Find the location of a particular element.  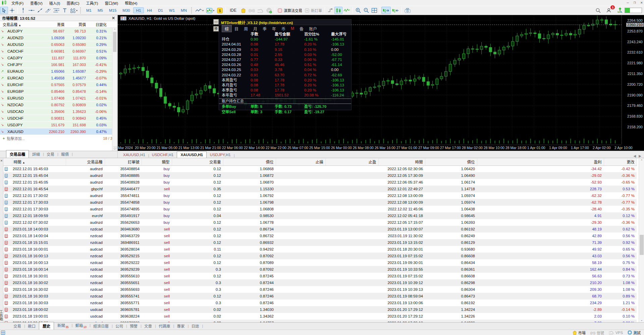

channel-button is located at coordinates (48, 10).